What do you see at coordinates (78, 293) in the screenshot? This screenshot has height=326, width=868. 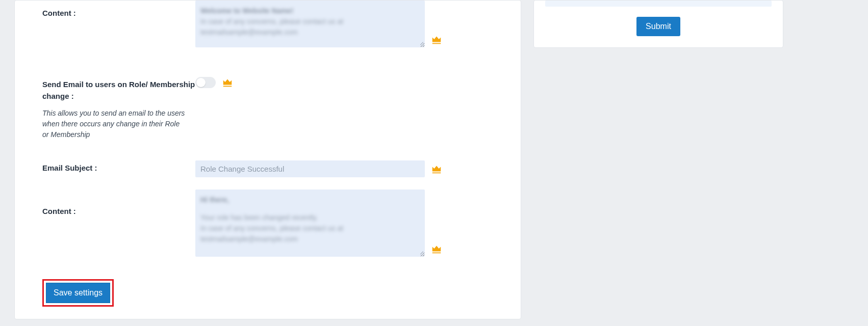 I see `save-highlight-box: Save settings` at bounding box center [78, 293].